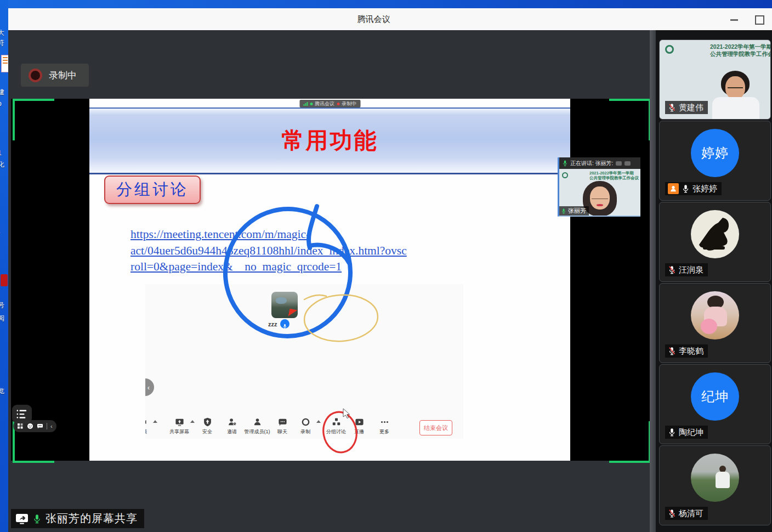  Describe the element at coordinates (693, 189) in the screenshot. I see `participant-name-chip: 张婷婷` at that location.